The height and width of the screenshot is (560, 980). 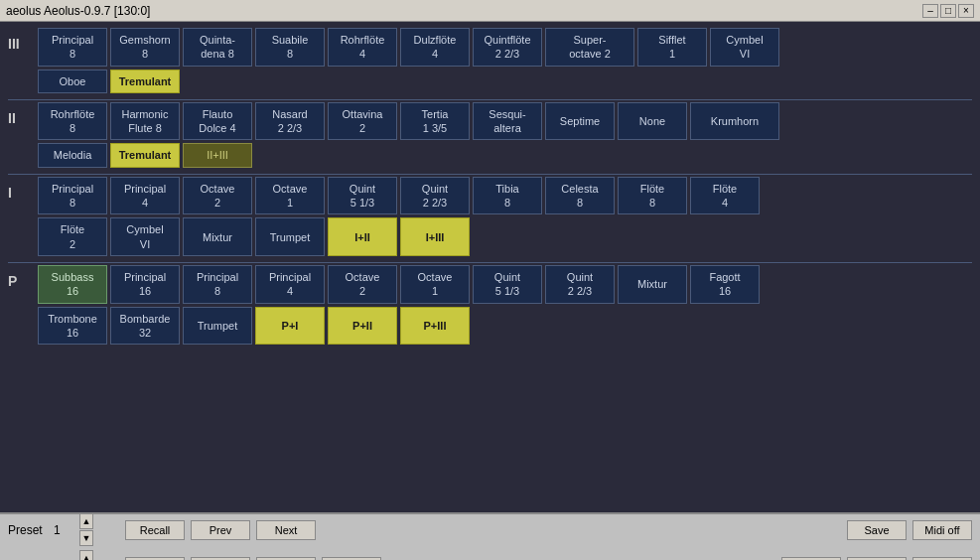 What do you see at coordinates (966, 11) in the screenshot?
I see `close-button: ×` at bounding box center [966, 11].